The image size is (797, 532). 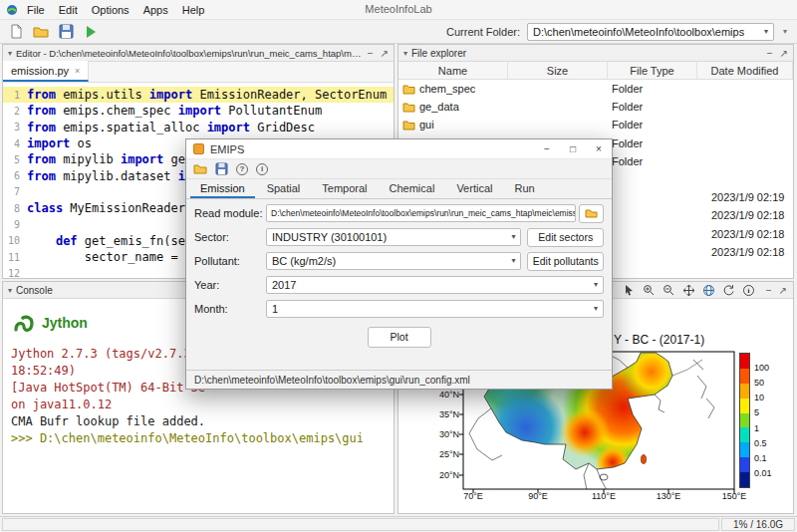 What do you see at coordinates (155, 10) in the screenshot?
I see `menu-item-apps: Apps` at bounding box center [155, 10].